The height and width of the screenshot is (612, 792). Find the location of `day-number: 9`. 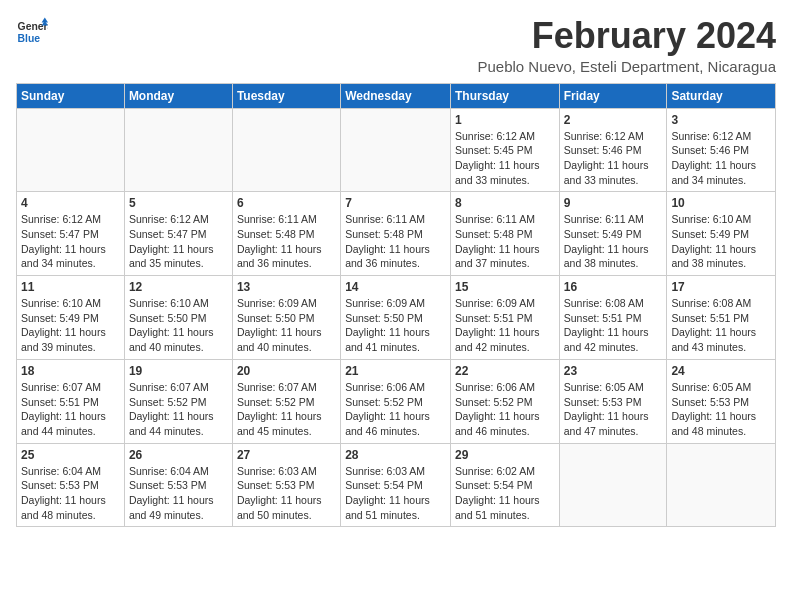

day-number: 9 is located at coordinates (614, 203).